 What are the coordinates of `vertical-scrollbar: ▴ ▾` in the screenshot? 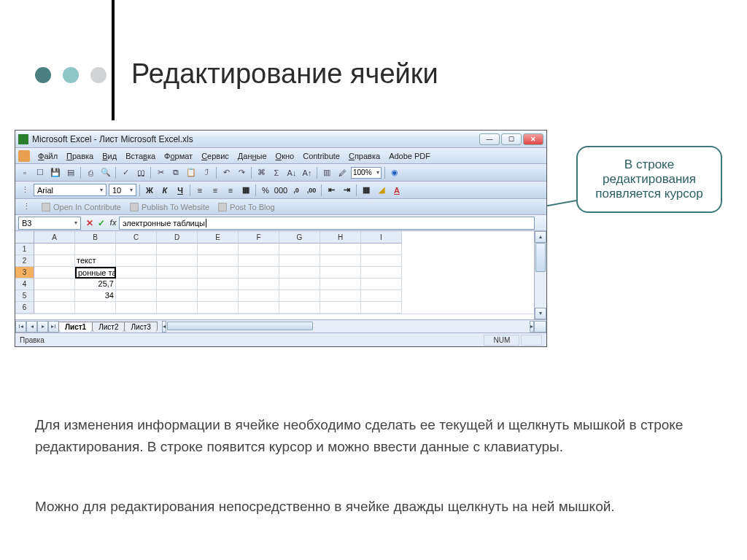 It's located at (540, 276).